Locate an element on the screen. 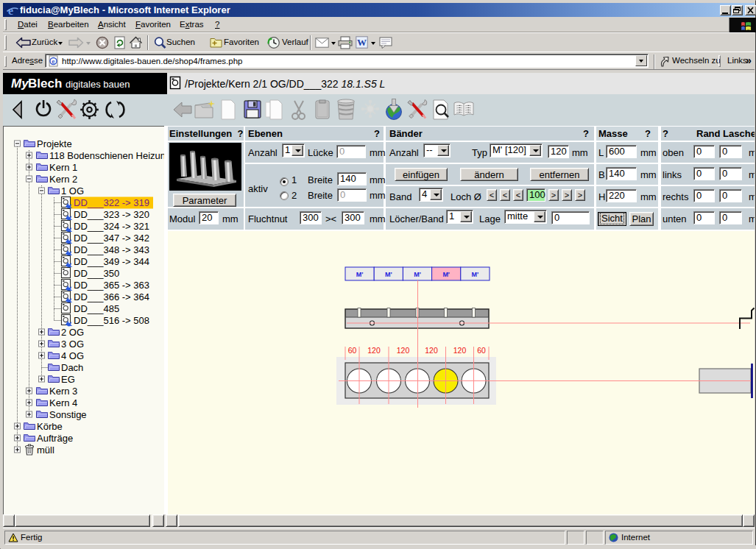 The height and width of the screenshot is (549, 756). svg-text: Kern 4 is located at coordinates (63, 403).